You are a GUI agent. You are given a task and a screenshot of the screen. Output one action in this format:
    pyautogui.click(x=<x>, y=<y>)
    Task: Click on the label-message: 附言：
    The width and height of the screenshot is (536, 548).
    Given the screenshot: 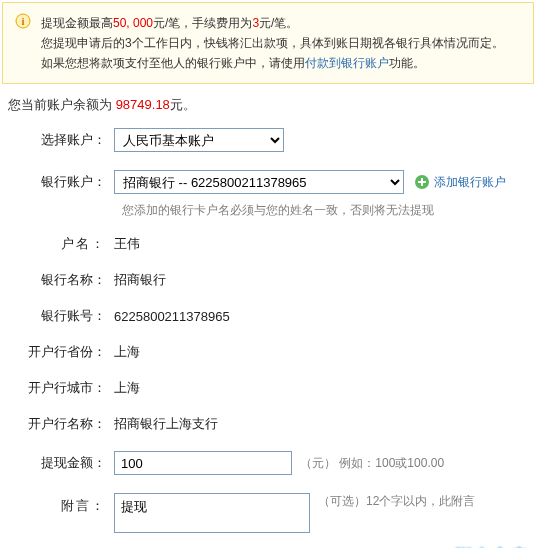 What is the action you would take?
    pyautogui.click(x=61, y=504)
    